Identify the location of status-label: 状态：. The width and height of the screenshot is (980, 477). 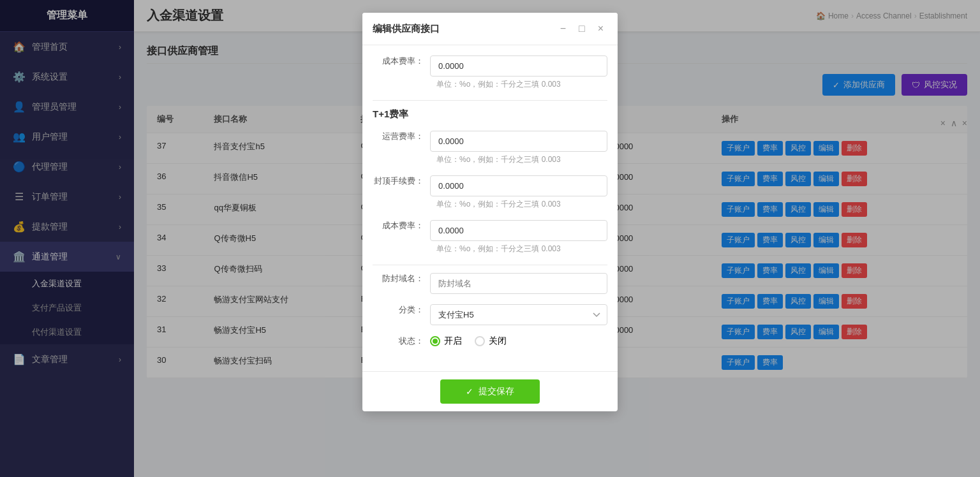
(401, 341).